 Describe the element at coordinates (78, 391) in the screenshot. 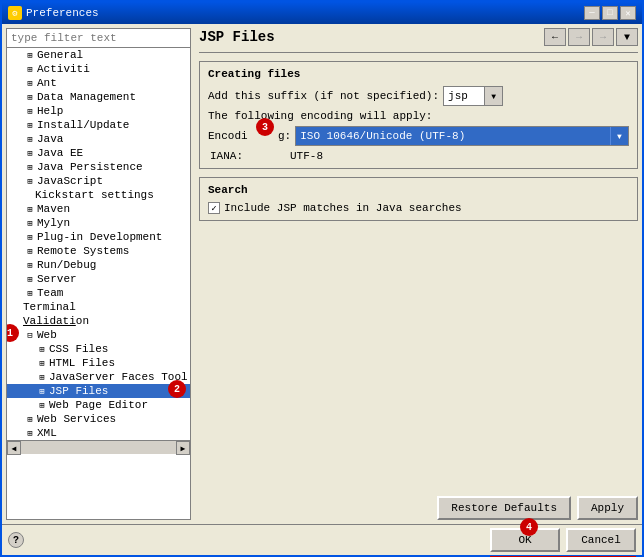

I see `sidebar-item-jsp-label: JSP Files` at that location.